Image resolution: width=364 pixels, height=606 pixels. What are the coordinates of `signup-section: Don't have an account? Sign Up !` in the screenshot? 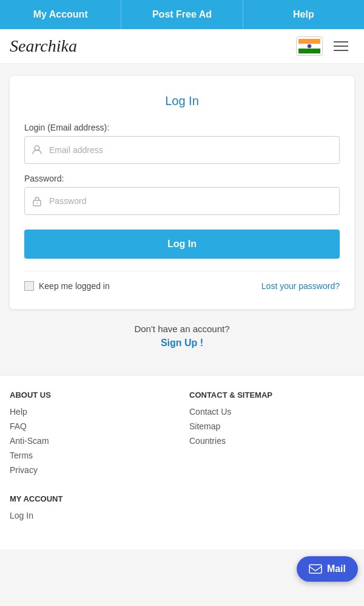 It's located at (182, 336).